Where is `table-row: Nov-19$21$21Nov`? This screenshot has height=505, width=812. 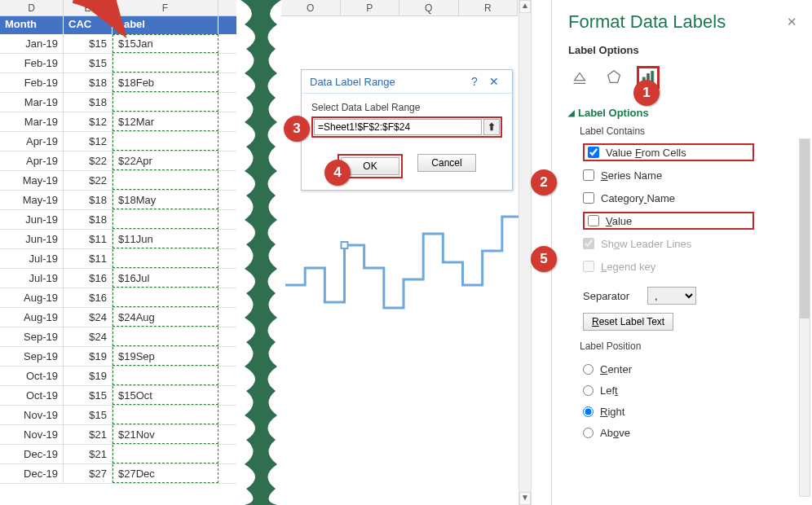 table-row: Nov-19$21$21Nov is located at coordinates (118, 435).